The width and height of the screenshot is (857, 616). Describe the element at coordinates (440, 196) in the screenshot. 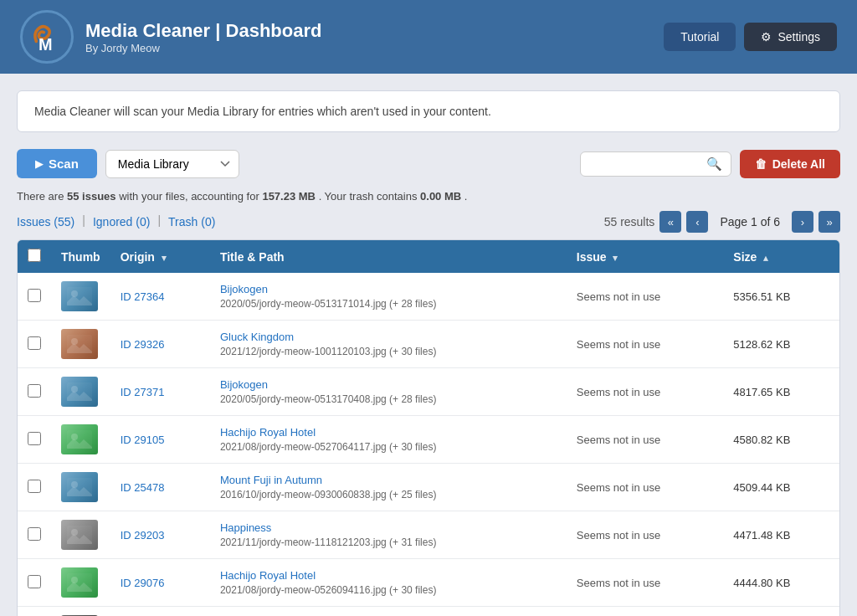

I see `trash-size: 0.00 MB` at that location.